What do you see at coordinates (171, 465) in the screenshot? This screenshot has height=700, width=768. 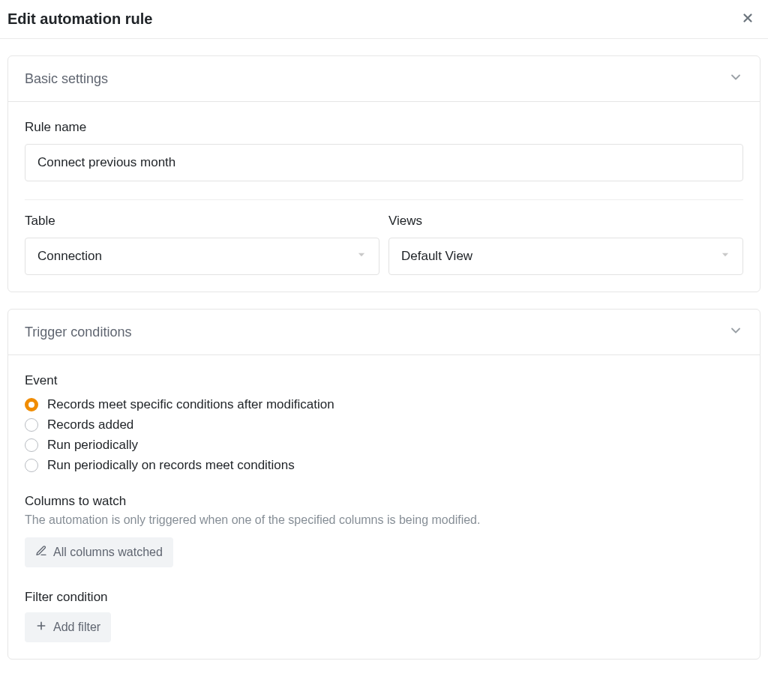 I see `event-radio-3-label: Run periodically on records meet conditi…` at bounding box center [171, 465].